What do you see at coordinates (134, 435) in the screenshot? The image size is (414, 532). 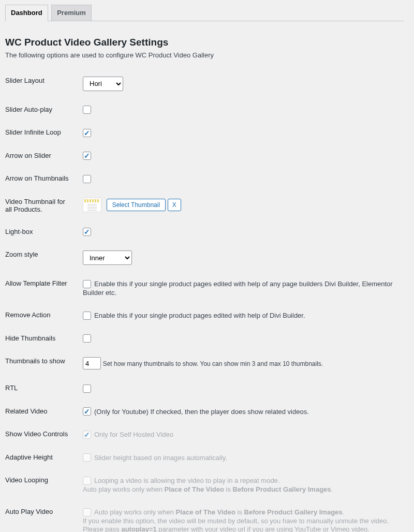 I see `show-video-controls-hint: Only for Self Hosted Video` at bounding box center [134, 435].